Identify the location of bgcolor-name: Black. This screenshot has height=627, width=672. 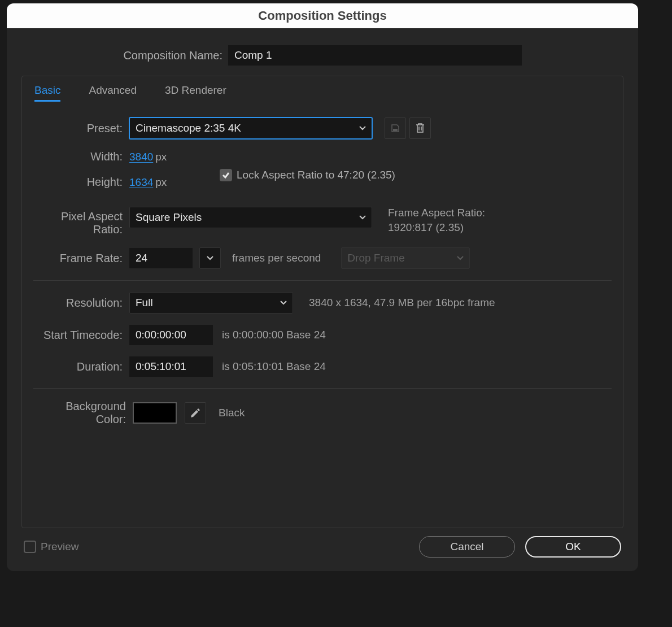
(232, 413).